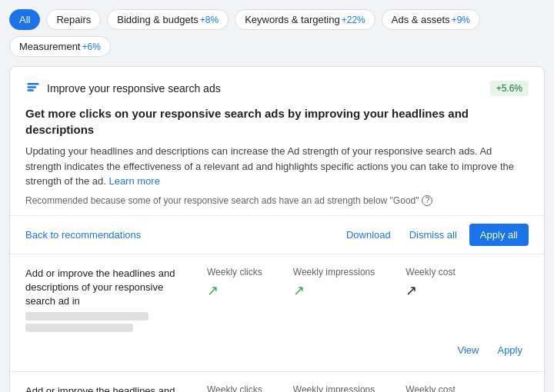 This screenshot has height=392, width=554. What do you see at coordinates (305, 20) in the screenshot?
I see `filter-chip-keywords: Keywords & targeting+22%` at bounding box center [305, 20].